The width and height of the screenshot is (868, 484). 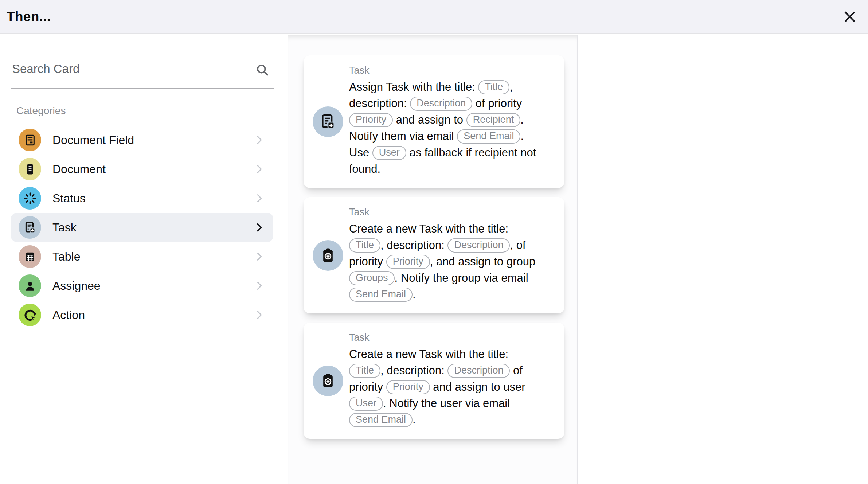 What do you see at coordinates (328, 122) in the screenshot?
I see `assign-task-icon` at bounding box center [328, 122].